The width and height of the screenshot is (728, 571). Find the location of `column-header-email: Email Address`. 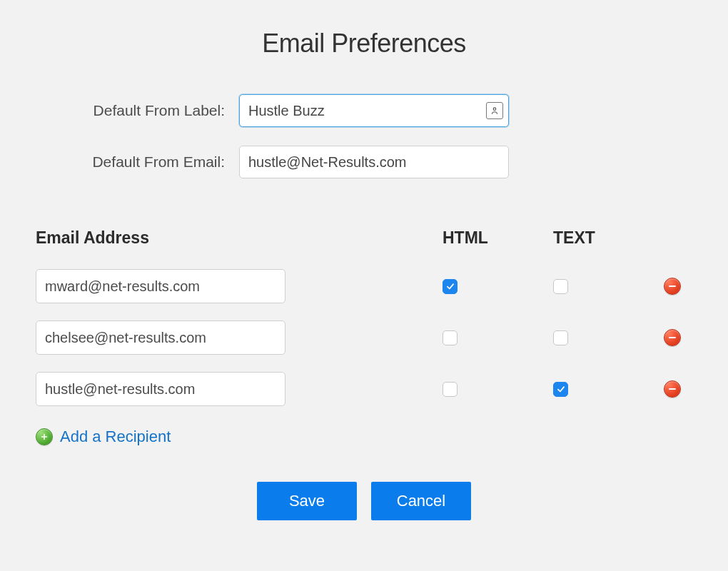

column-header-email: Email Address is located at coordinates (239, 238).